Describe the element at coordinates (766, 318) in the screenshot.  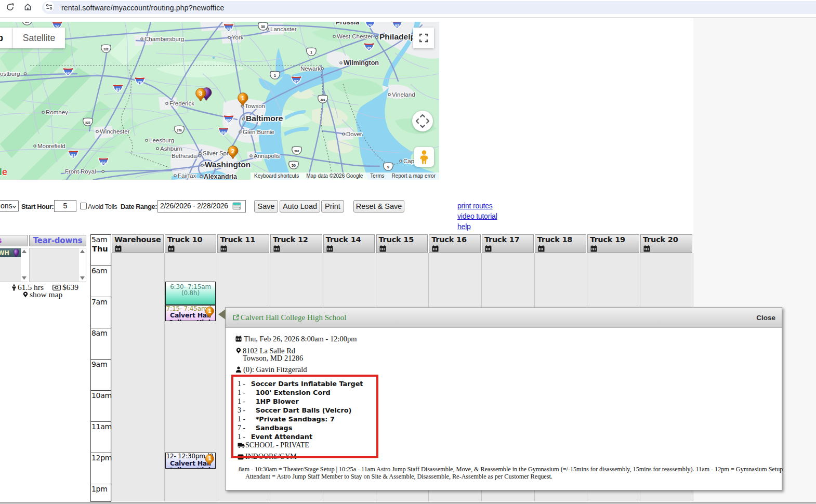
I see `popup-close-button: Close` at that location.